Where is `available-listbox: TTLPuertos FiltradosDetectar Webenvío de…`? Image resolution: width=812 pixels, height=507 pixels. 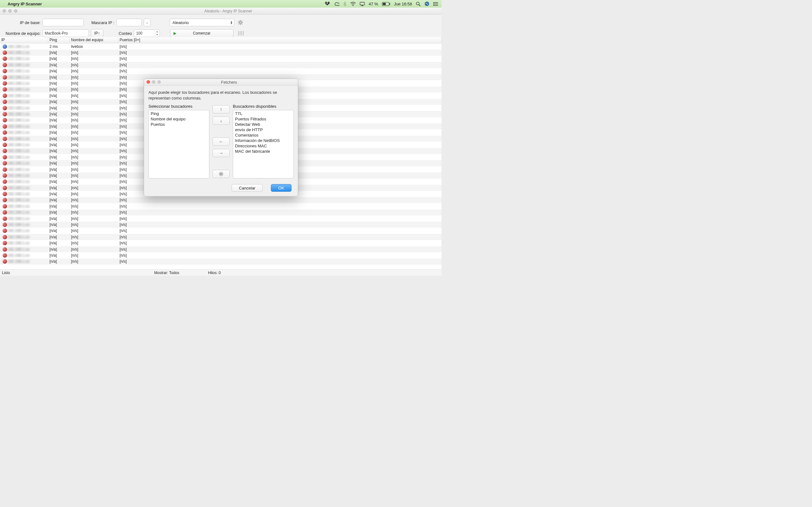
available-listbox: TTLPuertos FiltradosDetectar Webenvío de… is located at coordinates (263, 144).